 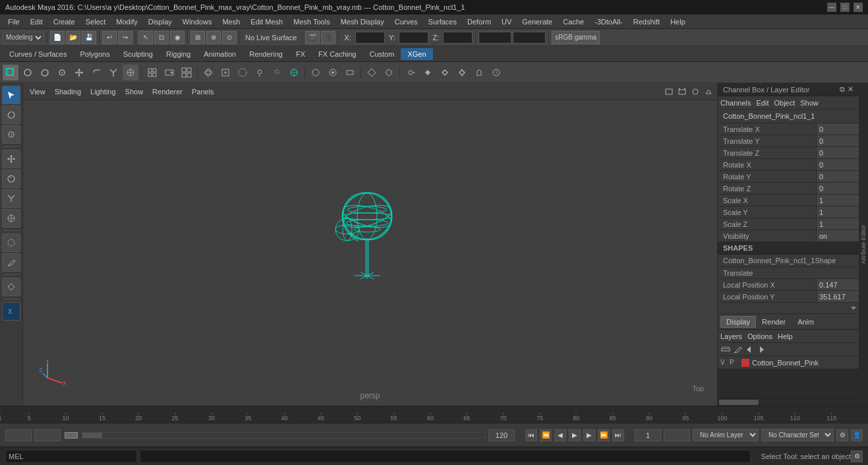 What do you see at coordinates (479, 73) in the screenshot?
I see `icon-toolbar-ghost` at bounding box center [479, 73].